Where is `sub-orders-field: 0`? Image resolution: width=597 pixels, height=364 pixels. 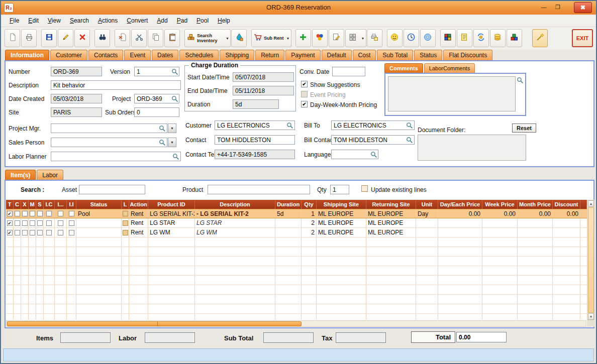
sub-orders-field: 0 is located at coordinates (157, 112).